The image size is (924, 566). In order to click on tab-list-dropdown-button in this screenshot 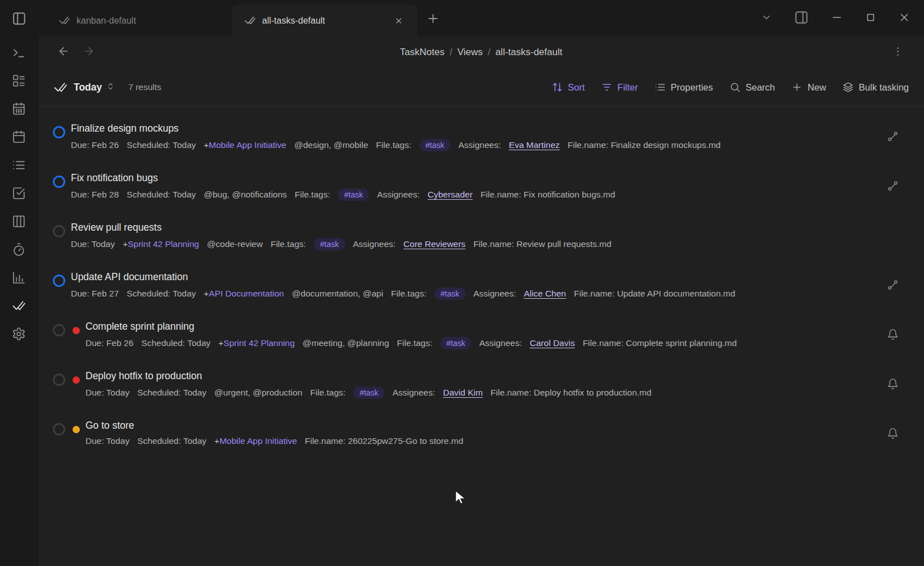, I will do `click(767, 19)`.